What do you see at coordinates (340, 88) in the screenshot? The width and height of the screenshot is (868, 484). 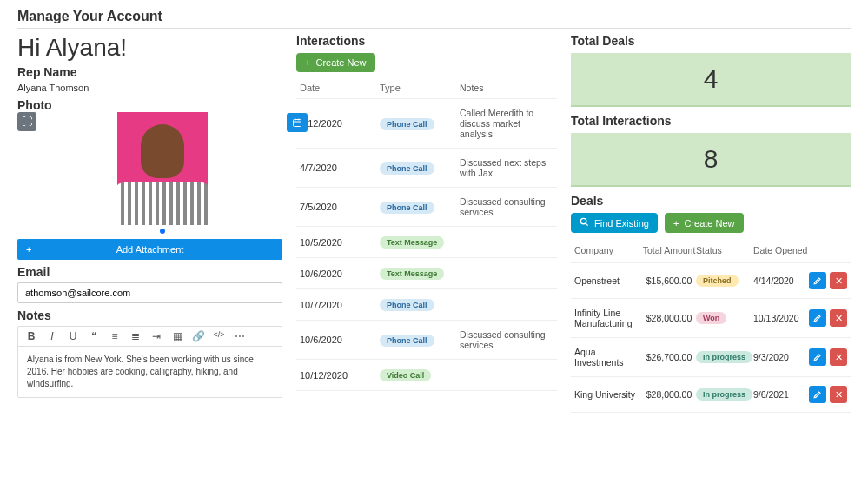 I see `col-date: Date` at bounding box center [340, 88].